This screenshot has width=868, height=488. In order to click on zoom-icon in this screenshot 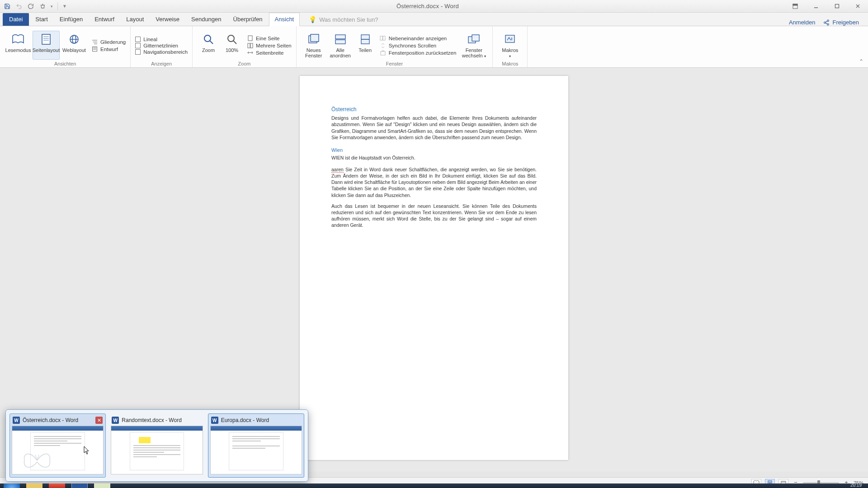, I will do `click(208, 39)`.